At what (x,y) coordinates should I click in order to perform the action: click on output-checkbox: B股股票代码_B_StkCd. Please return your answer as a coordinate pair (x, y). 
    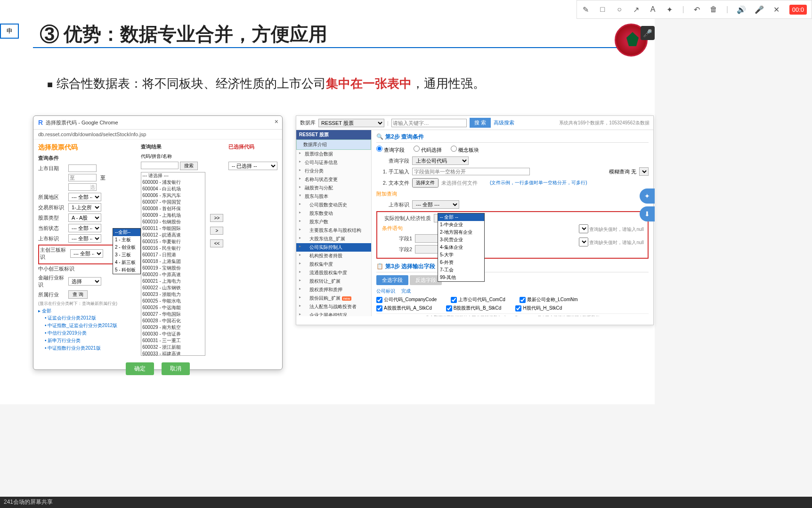
    Looking at the image, I should click on (474, 308).